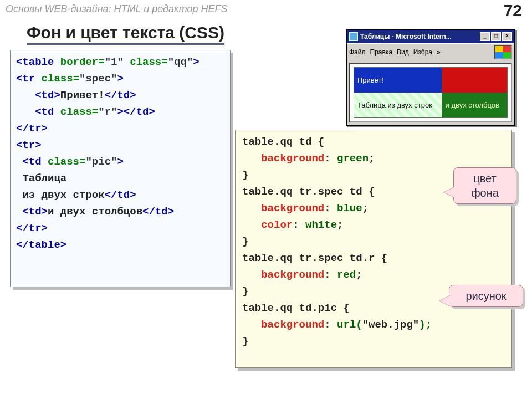 Image resolution: width=532 pixels, height=399 pixels. What do you see at coordinates (507, 37) in the screenshot?
I see `close-button: ×` at bounding box center [507, 37].